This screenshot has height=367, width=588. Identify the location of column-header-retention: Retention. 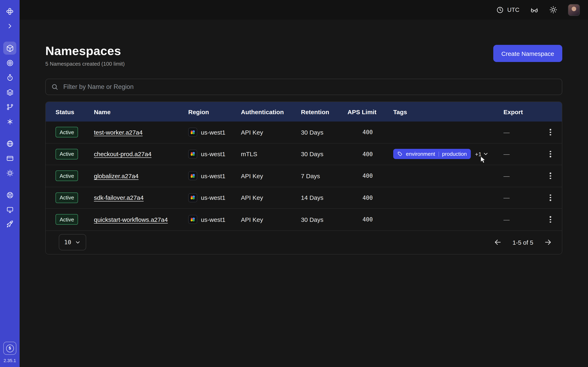
(324, 112).